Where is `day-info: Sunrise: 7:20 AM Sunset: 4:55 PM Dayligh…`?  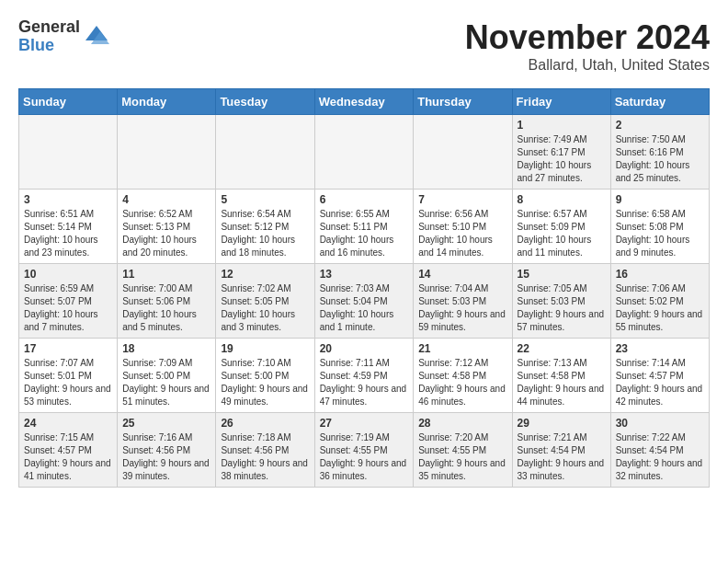
day-info: Sunrise: 7:20 AM Sunset: 4:55 PM Dayligh… is located at coordinates (462, 457).